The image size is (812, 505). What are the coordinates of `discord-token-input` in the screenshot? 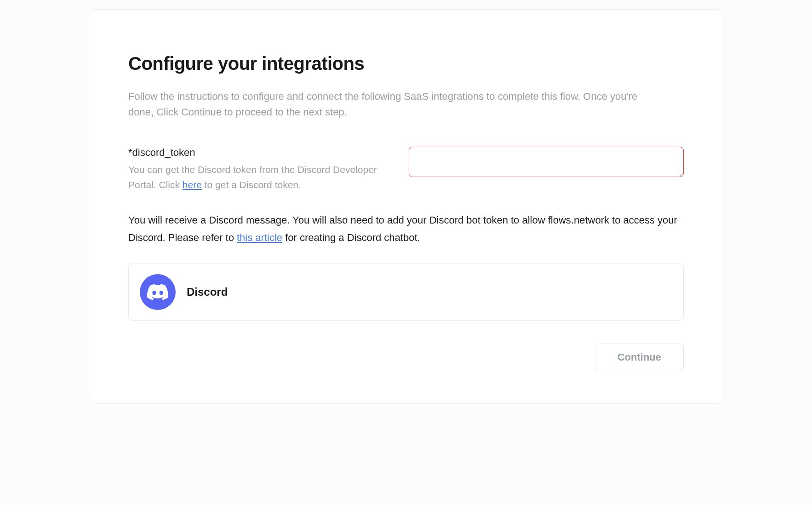 It's located at (546, 162).